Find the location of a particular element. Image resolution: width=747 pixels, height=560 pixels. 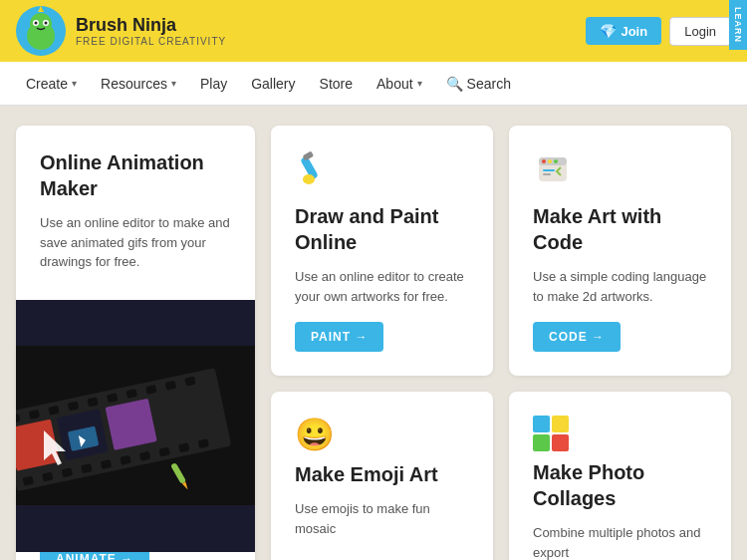

card-paint-title: Draw and Paint Online is located at coordinates (382, 229).